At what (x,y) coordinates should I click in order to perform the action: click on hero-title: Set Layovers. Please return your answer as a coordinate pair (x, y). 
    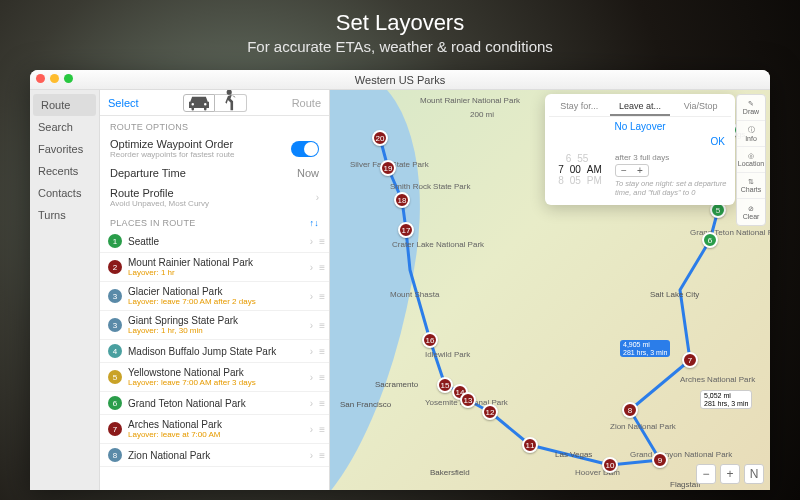
    Looking at the image, I should click on (400, 18).